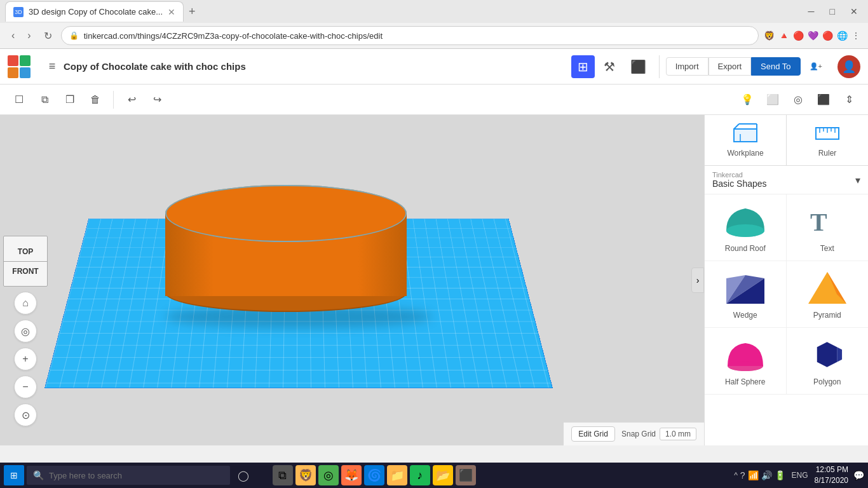 Image resolution: width=868 pixels, height=488 pixels. I want to click on lock-icon: 🔒, so click(74, 36).